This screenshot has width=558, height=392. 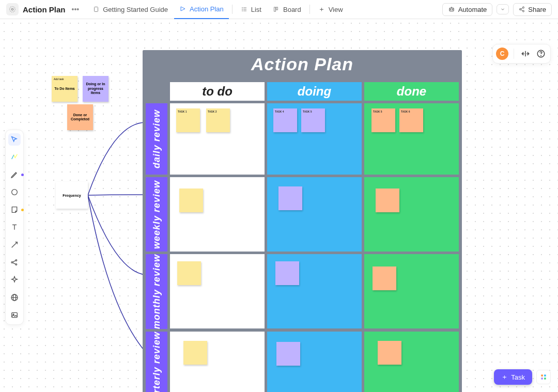 What do you see at coordinates (322, 9) in the screenshot?
I see `plus-icon: ＋` at bounding box center [322, 9].